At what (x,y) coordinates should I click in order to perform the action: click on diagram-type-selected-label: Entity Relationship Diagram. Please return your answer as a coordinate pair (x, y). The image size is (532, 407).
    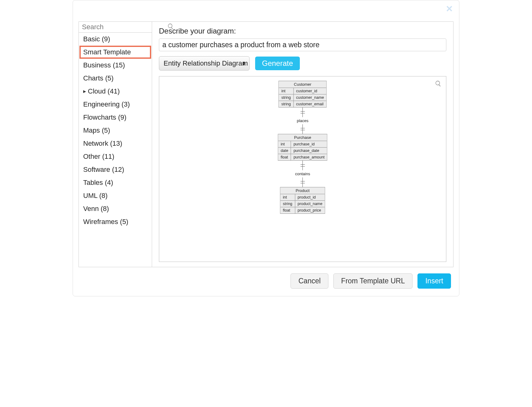
    Looking at the image, I should click on (205, 63).